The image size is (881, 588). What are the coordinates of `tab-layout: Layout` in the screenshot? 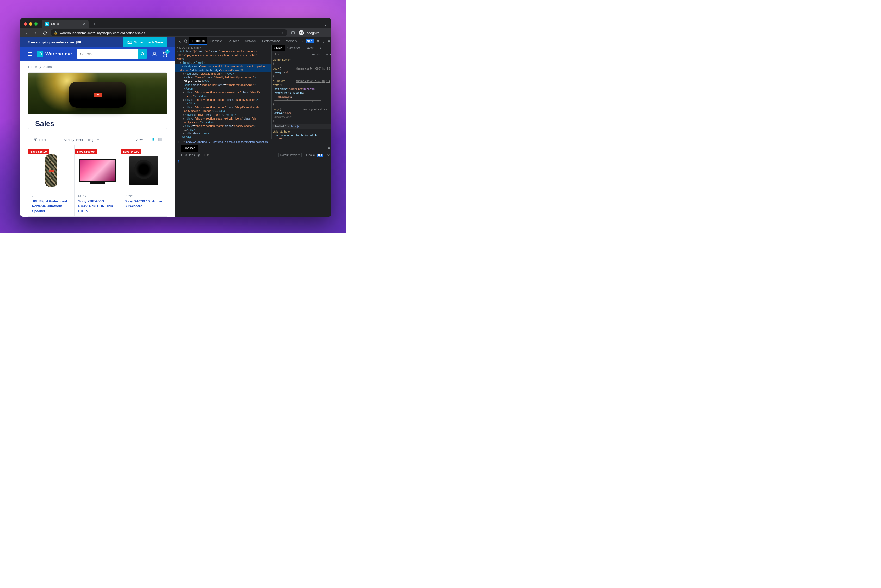 It's located at (310, 48).